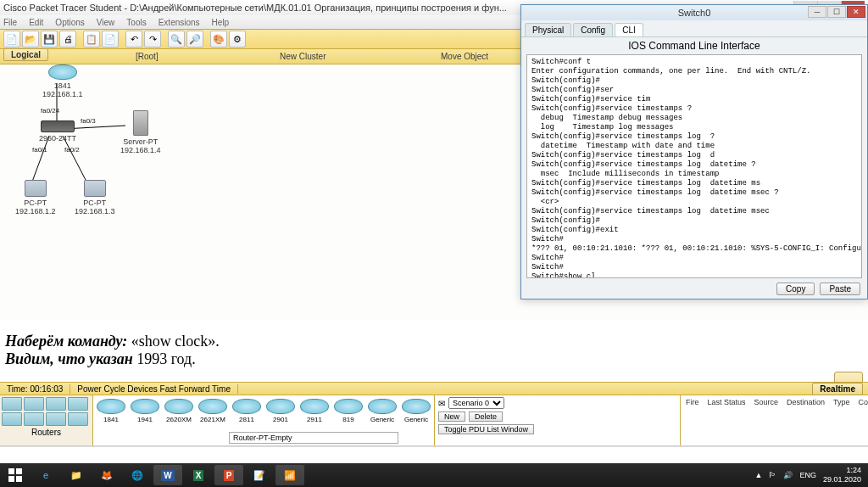  Describe the element at coordinates (95, 211) in the screenshot. I see `pc2-ip: 192.168.1.3` at that location.